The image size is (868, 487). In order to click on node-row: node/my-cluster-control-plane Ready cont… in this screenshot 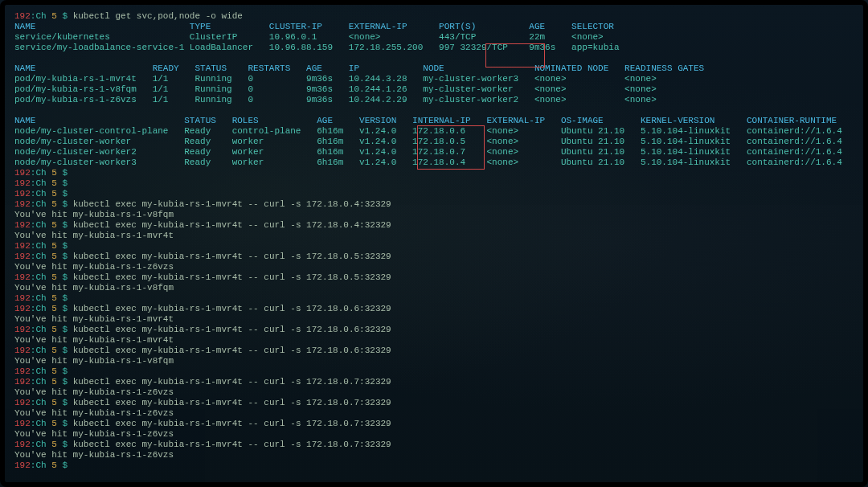, I will do `click(434, 132)`.